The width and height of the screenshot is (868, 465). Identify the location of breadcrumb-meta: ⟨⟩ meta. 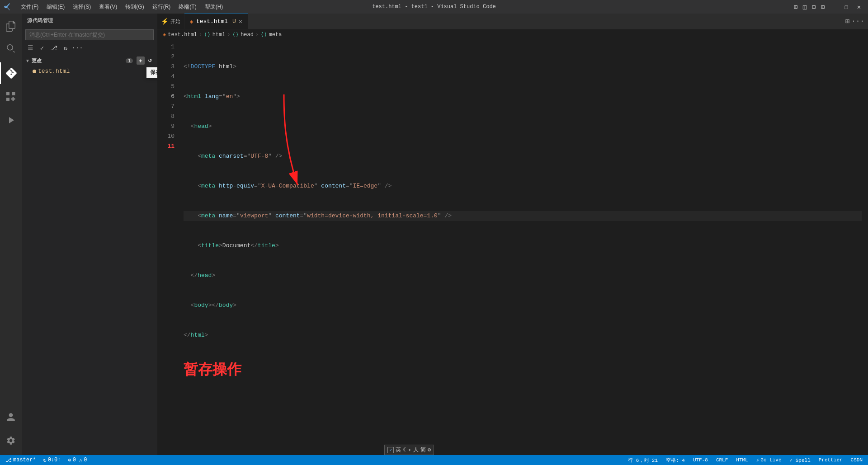
(271, 34).